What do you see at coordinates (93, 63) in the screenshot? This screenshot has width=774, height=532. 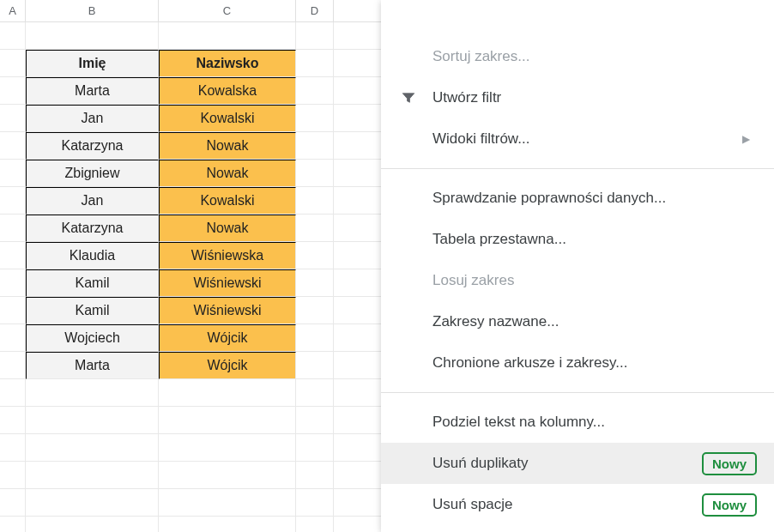 I see `table-header-firstname: Imię` at bounding box center [93, 63].